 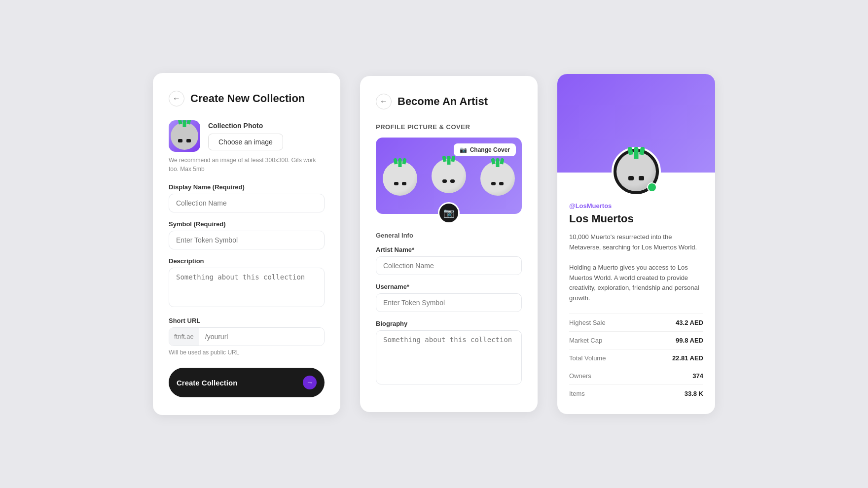 I want to click on general-info-label: General Info, so click(x=449, y=236).